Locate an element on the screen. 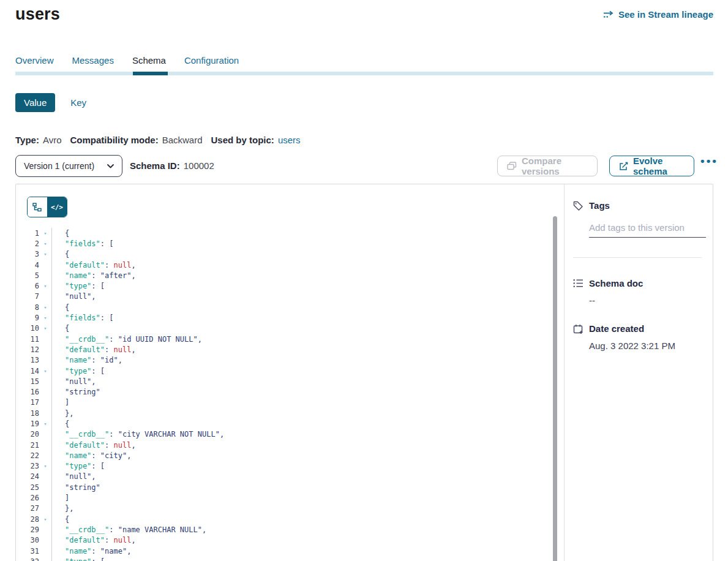 The height and width of the screenshot is (561, 728). line-number: 28 is located at coordinates (28, 519).